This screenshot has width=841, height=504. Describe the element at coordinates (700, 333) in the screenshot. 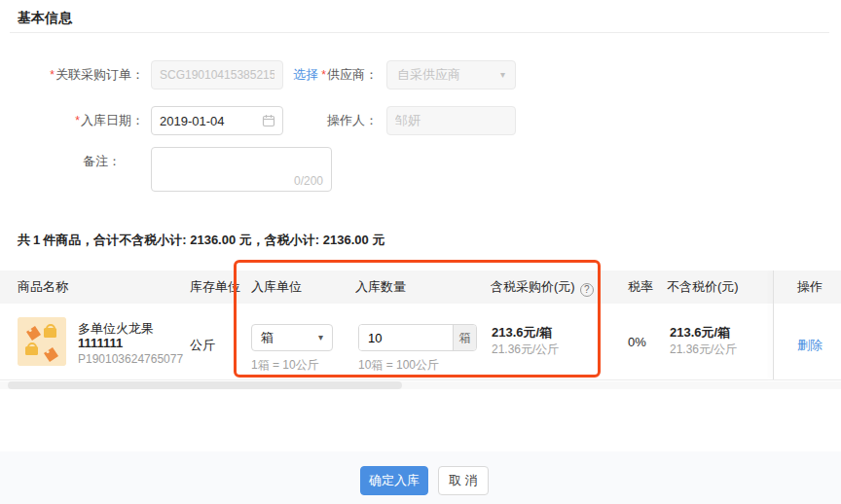

I see `price-excl-tax-primary: 213.6元/箱` at that location.